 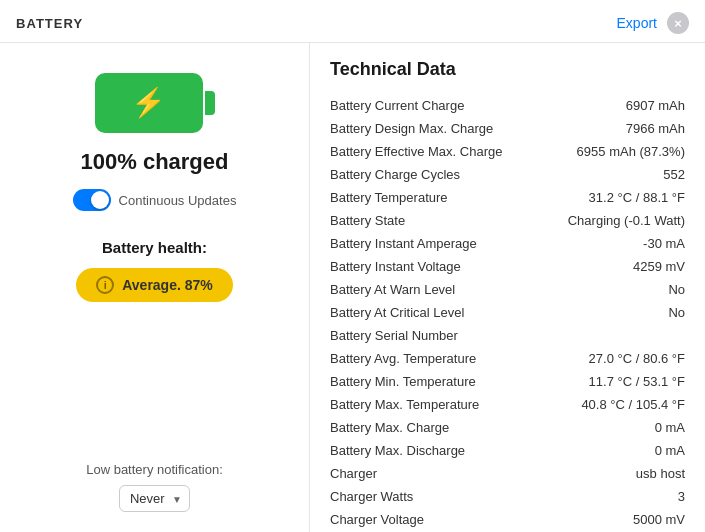 I want to click on row-label: Battery Instant Voltage, so click(x=396, y=266).